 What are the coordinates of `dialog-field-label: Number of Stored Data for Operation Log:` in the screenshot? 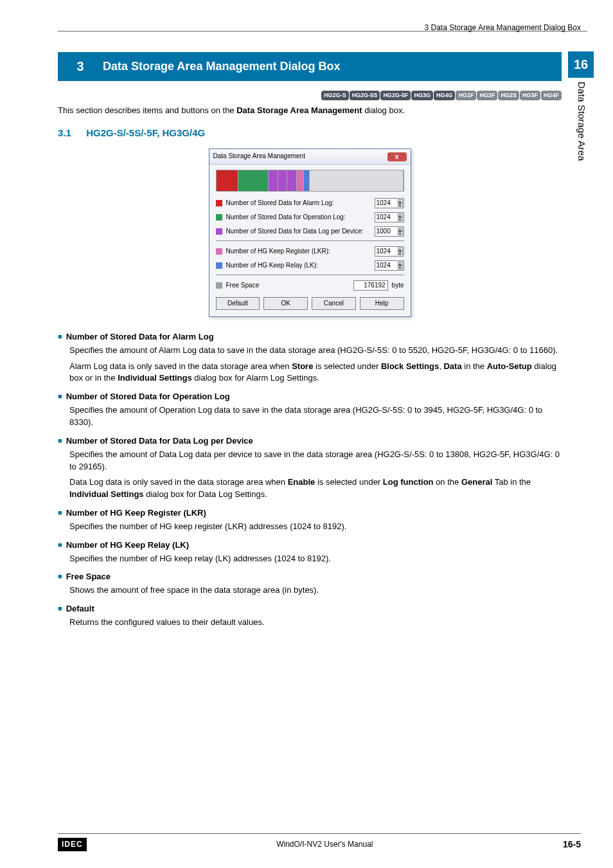 It's located at (301, 217).